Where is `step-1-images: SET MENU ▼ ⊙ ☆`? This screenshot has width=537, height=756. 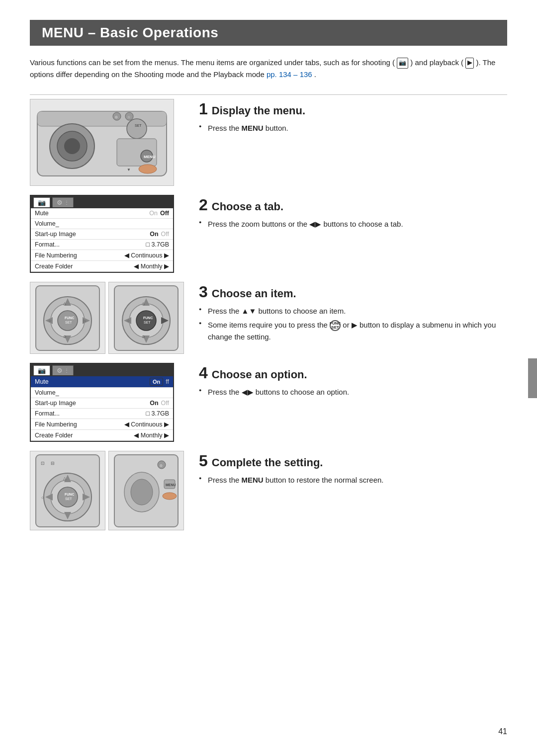 step-1-images: SET MENU ▼ ⊙ ☆ is located at coordinates (107, 142).